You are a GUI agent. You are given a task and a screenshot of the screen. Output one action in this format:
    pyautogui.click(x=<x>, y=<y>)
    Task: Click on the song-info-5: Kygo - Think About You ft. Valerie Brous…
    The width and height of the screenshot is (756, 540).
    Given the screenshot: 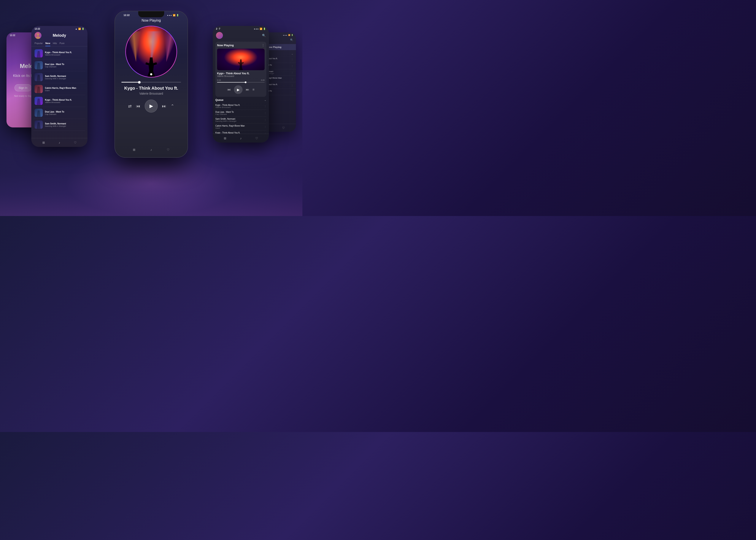 What is the action you would take?
    pyautogui.click(x=64, y=101)
    